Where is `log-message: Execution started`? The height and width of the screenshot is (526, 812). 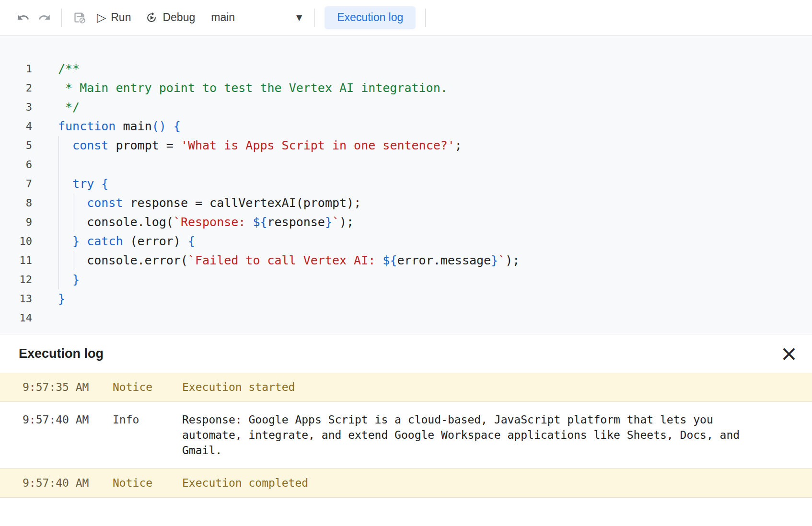 log-message: Execution started is located at coordinates (470, 387).